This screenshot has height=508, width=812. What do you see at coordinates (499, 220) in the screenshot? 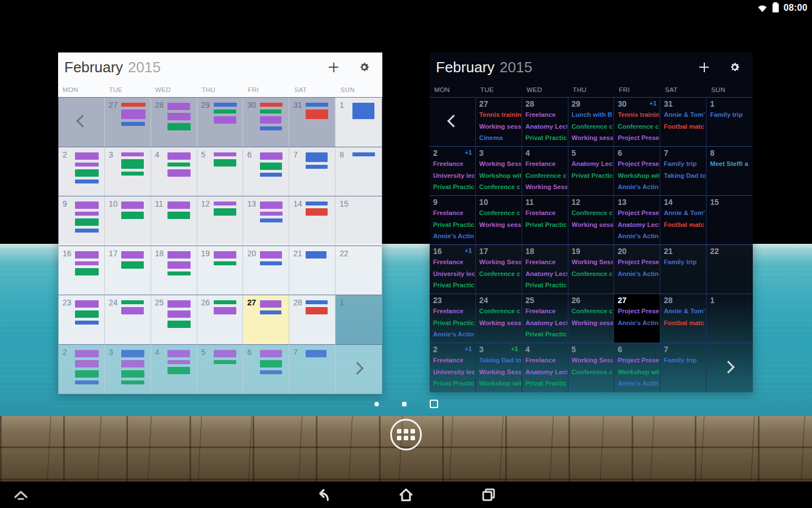
I see `day-cell: 10Conference cWorking sess` at bounding box center [499, 220].